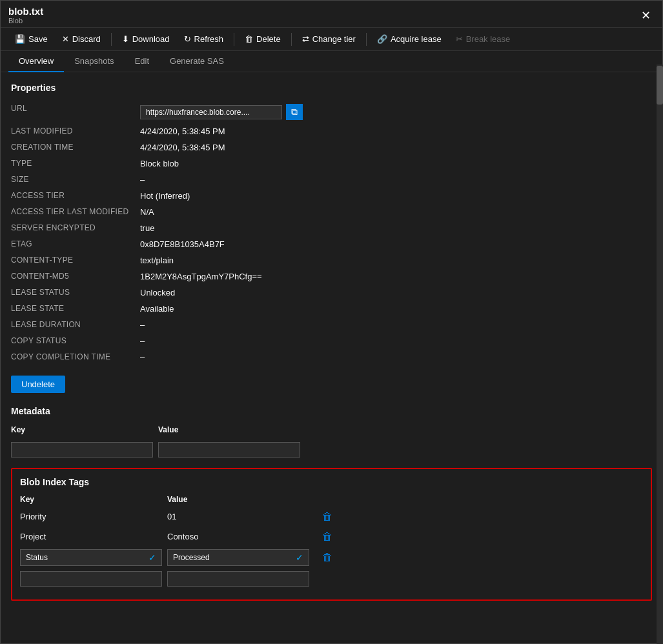 Image resolution: width=663 pixels, height=644 pixels. Describe the element at coordinates (76, 164) in the screenshot. I see `prop-label-type: TYPE` at that location.